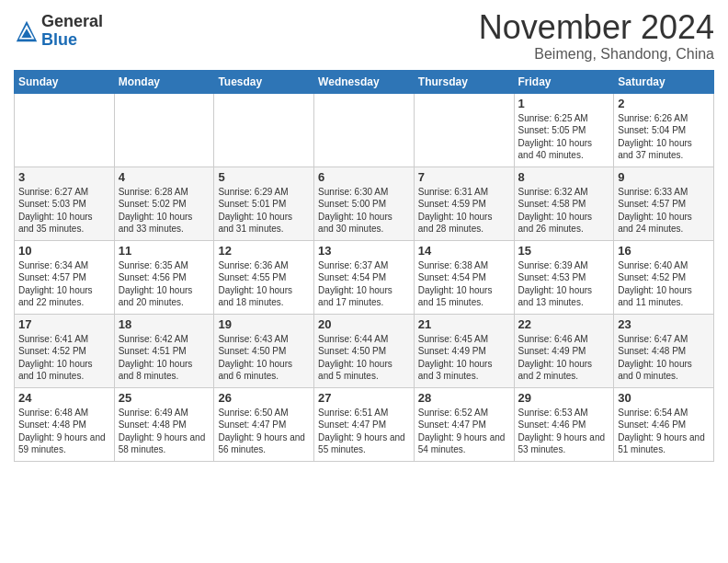 Image resolution: width=728 pixels, height=563 pixels. Describe the element at coordinates (364, 424) in the screenshot. I see `day-cell: 27Sunrise: 6:51 AM Sunset: 4:47 PM Dayli…` at that location.